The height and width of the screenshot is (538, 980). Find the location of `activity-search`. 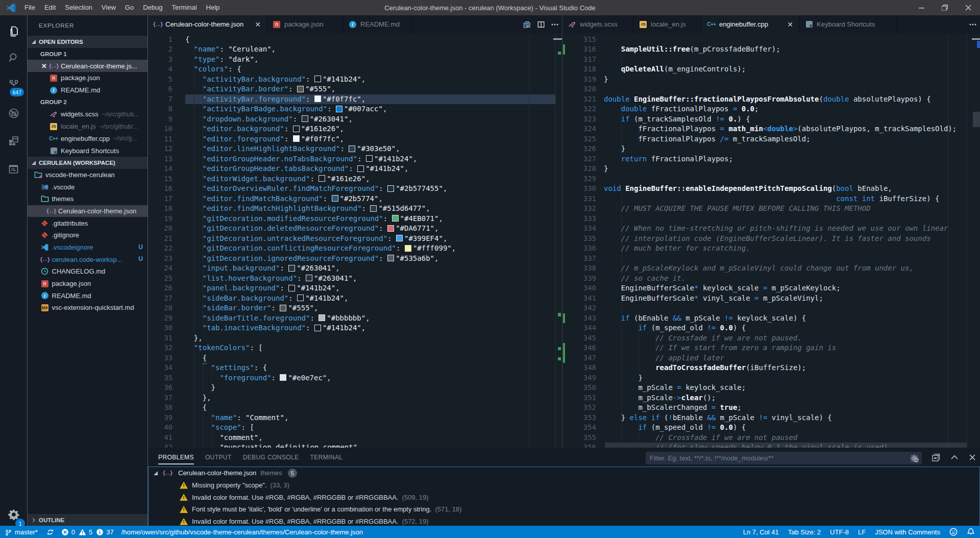

activity-search is located at coordinates (13, 58).